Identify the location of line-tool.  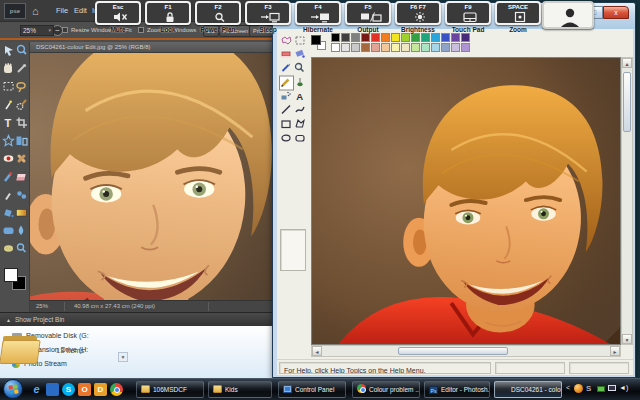
(286, 110).